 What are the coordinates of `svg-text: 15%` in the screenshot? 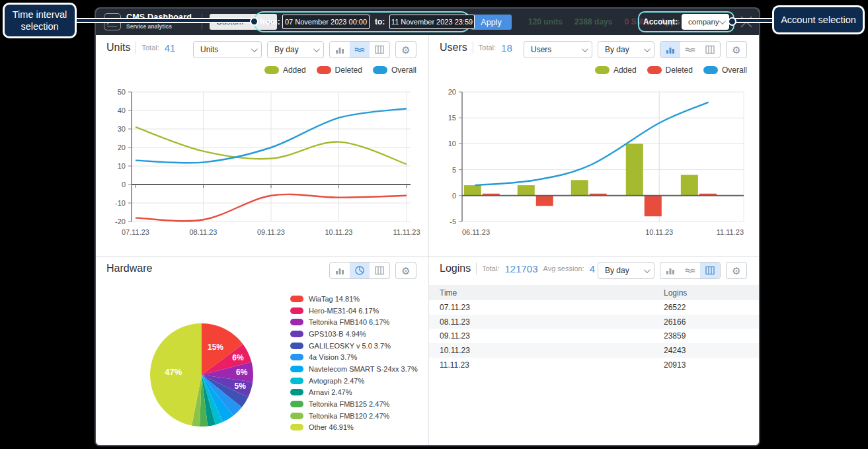 It's located at (216, 347).